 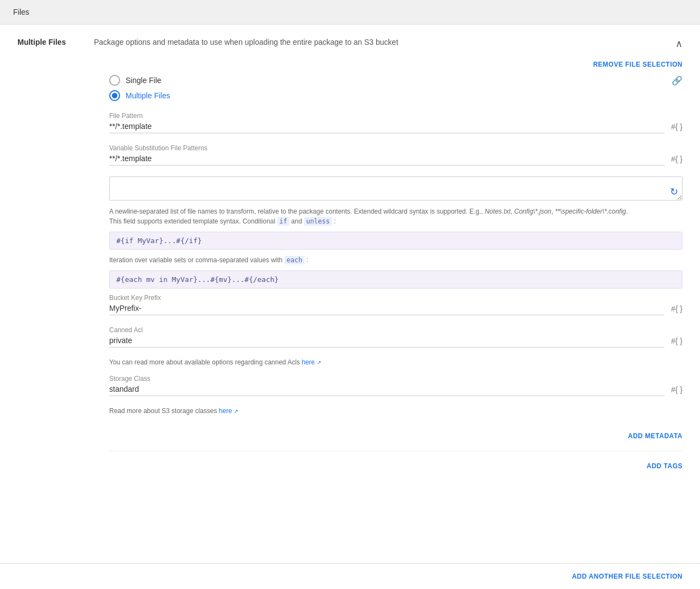 I want to click on file-pattern-label: File Pattern, so click(x=387, y=116).